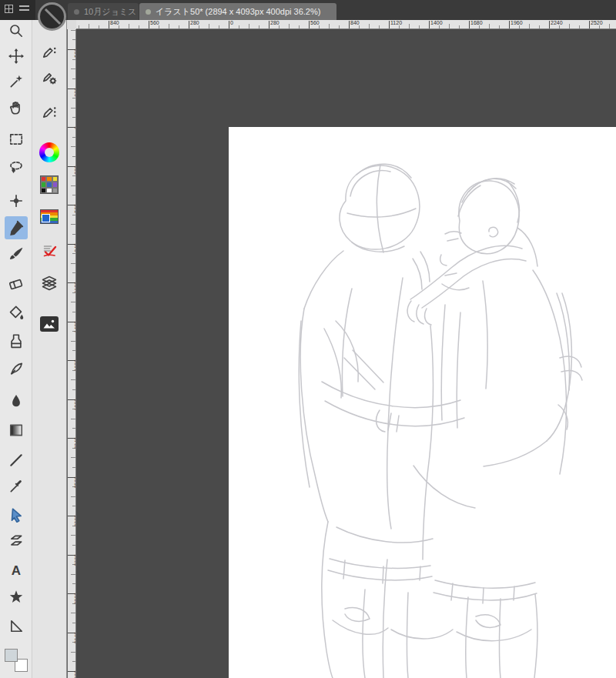 This screenshot has height=678, width=616. I want to click on pen-settings-tool, so click(49, 78).